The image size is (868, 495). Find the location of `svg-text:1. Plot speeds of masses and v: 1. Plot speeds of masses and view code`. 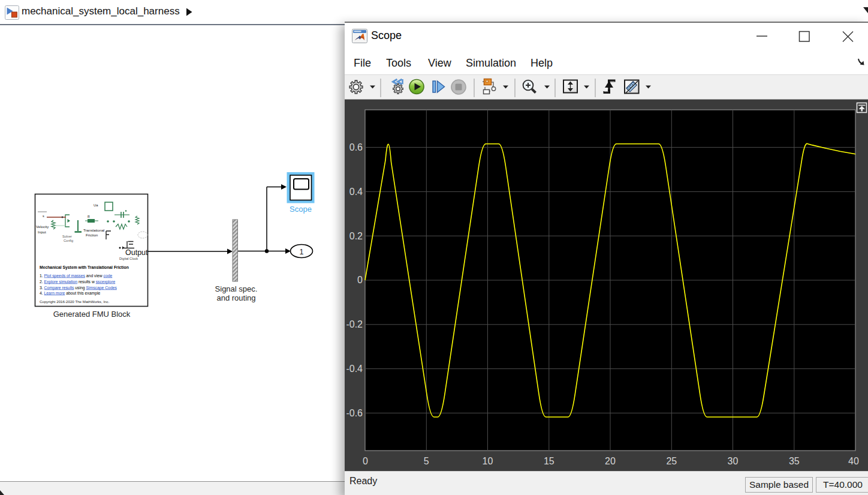

svg-text:1. Plot speeds of masses and v: 1. Plot speeds of masses and view code is located at coordinates (76, 276).